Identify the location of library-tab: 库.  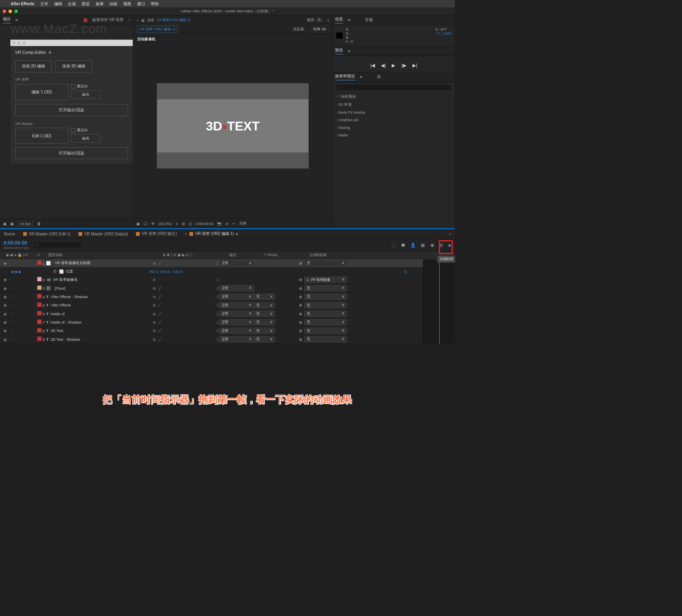
(379, 77).